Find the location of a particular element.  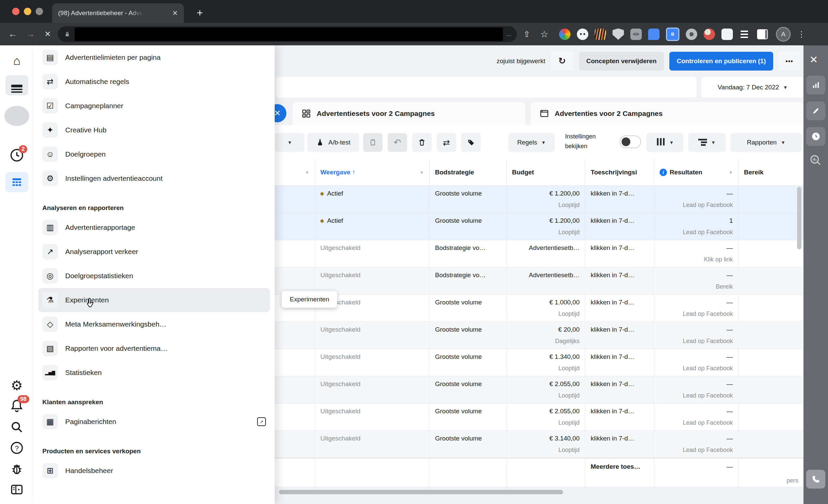

help-button: ? is located at coordinates (17, 449).